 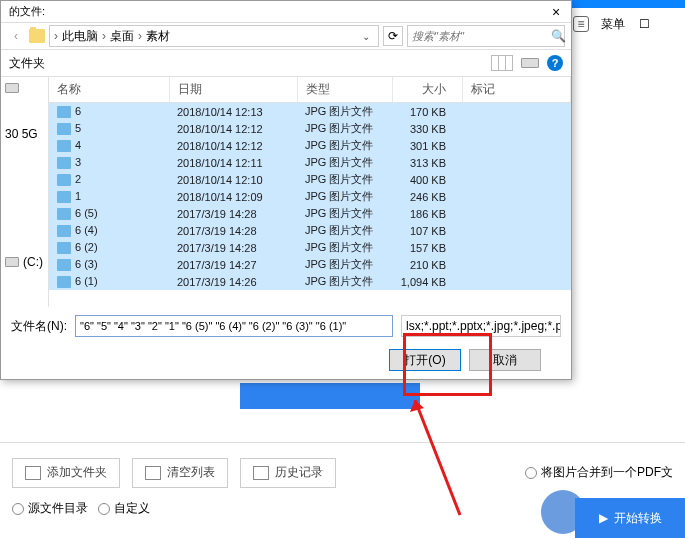 What do you see at coordinates (124, 508) in the screenshot?
I see `custom-option: 自定义` at bounding box center [124, 508].